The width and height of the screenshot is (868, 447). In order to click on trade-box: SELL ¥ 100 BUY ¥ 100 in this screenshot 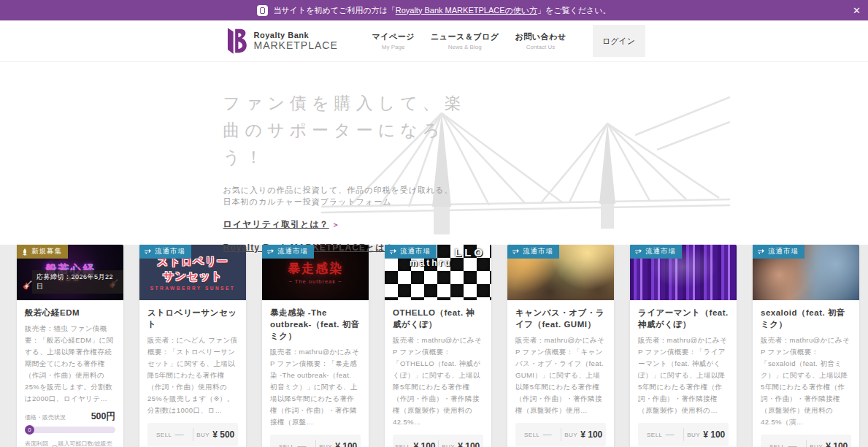, I will do `click(438, 441)`.